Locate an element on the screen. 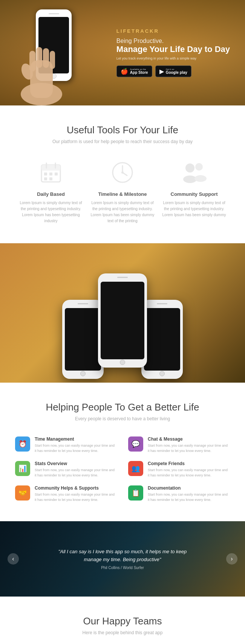 Image resolution: width=245 pixels, height=644 pixels. feature-compete: 👥 Compete Friends Start from now, you ca… is located at coordinates (179, 469).